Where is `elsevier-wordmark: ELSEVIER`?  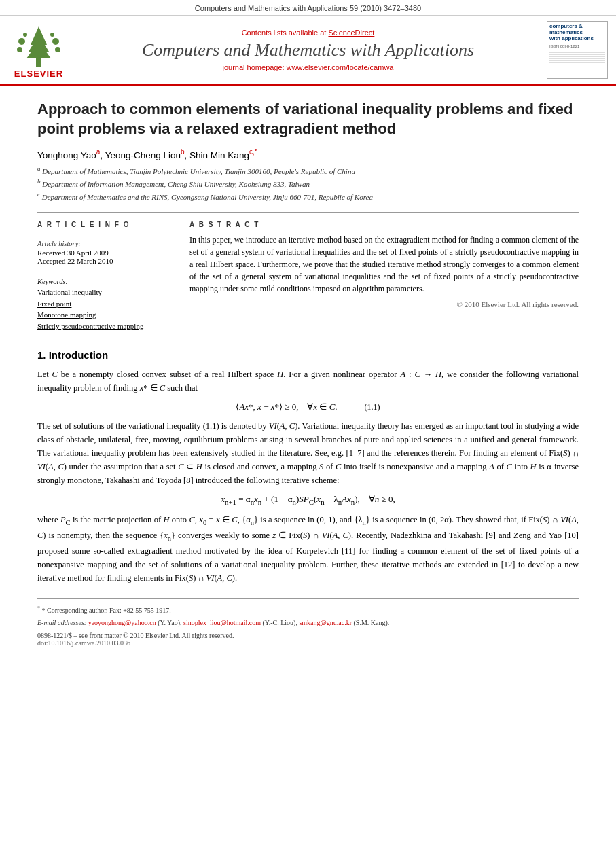
elsevier-wordmark: ELSEVIER is located at coordinates (39, 73).